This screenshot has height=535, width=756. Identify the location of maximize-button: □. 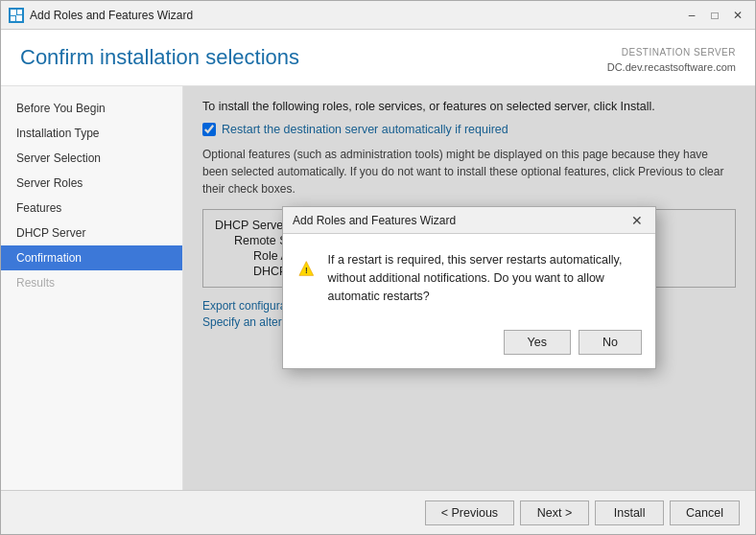
(715, 15).